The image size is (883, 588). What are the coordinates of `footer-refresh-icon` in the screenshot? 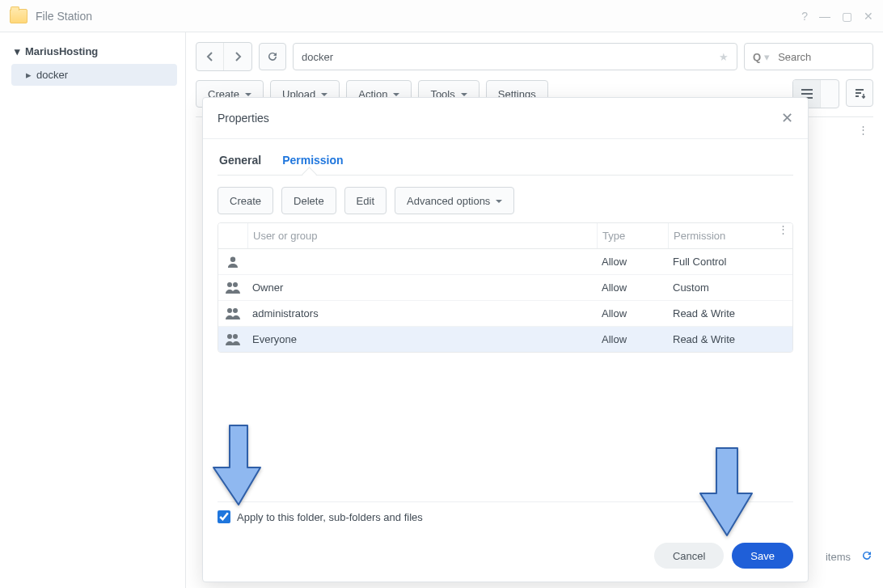 It's located at (867, 556).